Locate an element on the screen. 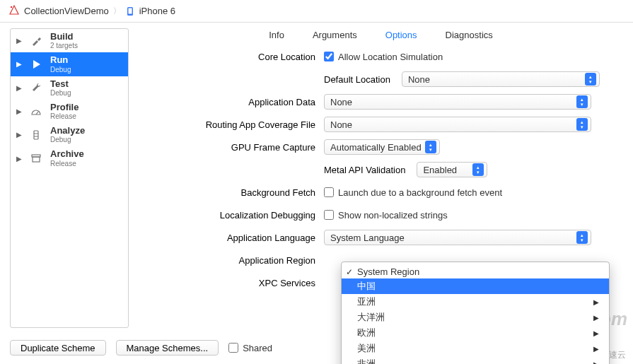 This screenshot has height=364, width=633. routing-file-select: None ▴▾ is located at coordinates (458, 124).